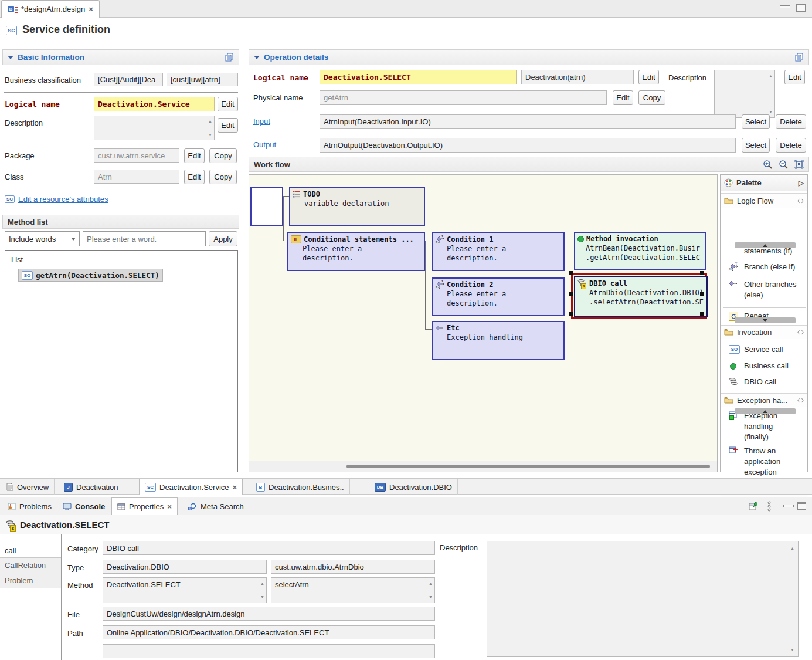 This screenshot has width=812, height=660. I want to click on output-link: Output, so click(265, 144).